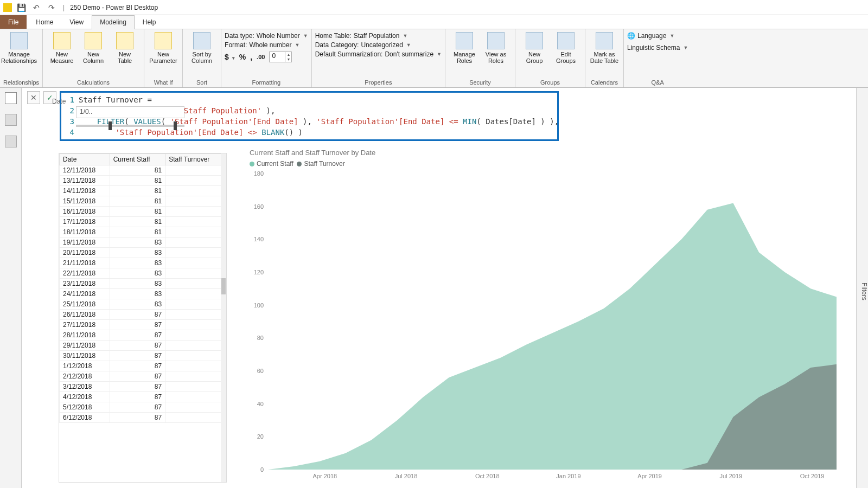 The height and width of the screenshot is (488, 868). What do you see at coordinates (658, 83) in the screenshot?
I see `group-caption-qa: Q&A` at bounding box center [658, 83].